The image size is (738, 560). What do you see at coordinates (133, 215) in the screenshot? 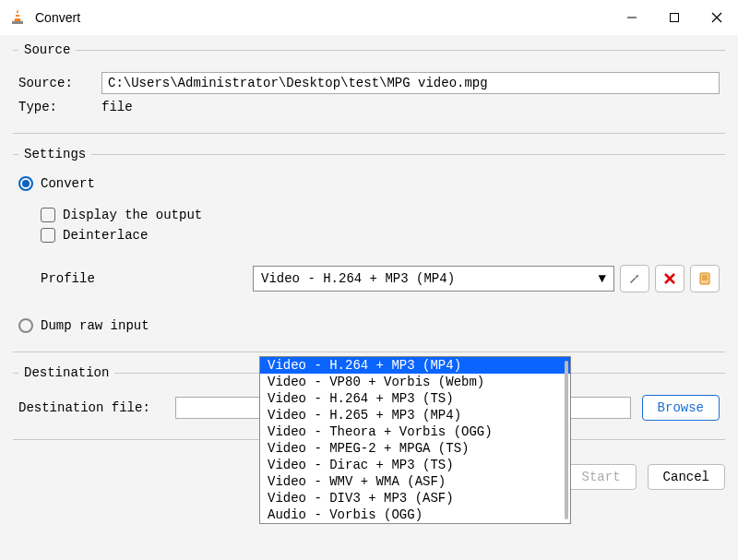
I see `display-output-label: Display the output` at bounding box center [133, 215].